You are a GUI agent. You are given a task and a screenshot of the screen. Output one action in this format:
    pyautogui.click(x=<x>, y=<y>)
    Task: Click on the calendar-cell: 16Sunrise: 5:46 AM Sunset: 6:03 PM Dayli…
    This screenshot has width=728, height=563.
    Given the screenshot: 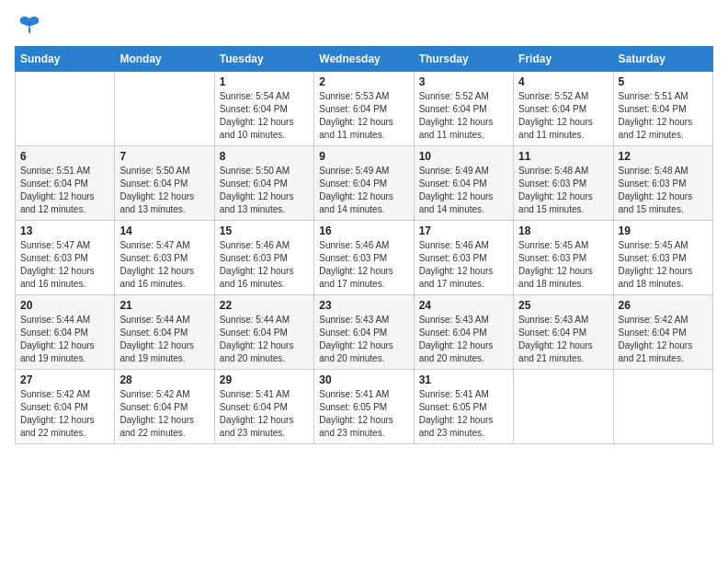 What is the action you would take?
    pyautogui.click(x=364, y=258)
    